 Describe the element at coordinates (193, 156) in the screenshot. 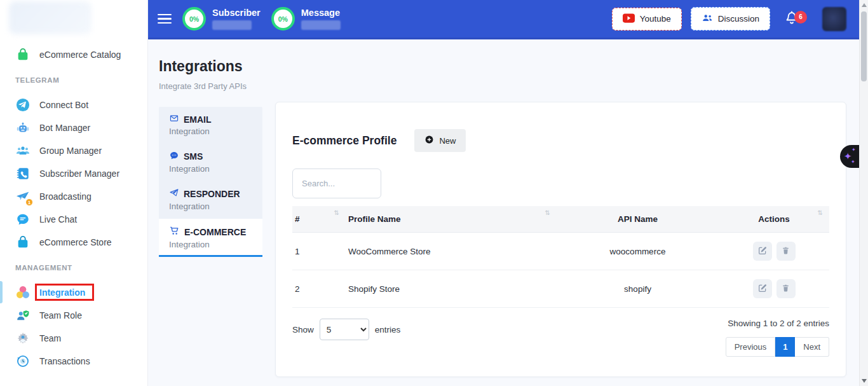

I see `subnav-item-title: SMS` at that location.